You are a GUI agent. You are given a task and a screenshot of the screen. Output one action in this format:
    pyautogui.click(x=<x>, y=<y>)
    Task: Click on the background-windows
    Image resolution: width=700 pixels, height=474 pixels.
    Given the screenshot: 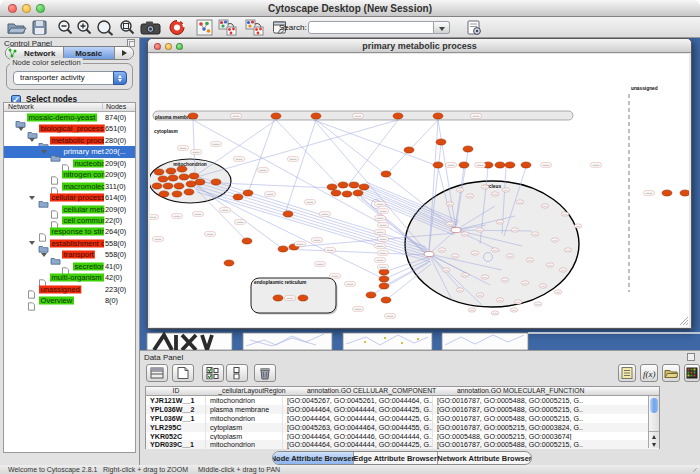 What is the action you would take?
    pyautogui.click(x=420, y=340)
    